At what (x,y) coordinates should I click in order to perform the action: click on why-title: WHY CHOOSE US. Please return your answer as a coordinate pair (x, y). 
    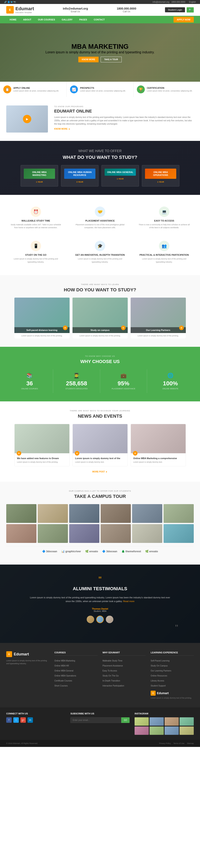
    Looking at the image, I should click on (100, 362).